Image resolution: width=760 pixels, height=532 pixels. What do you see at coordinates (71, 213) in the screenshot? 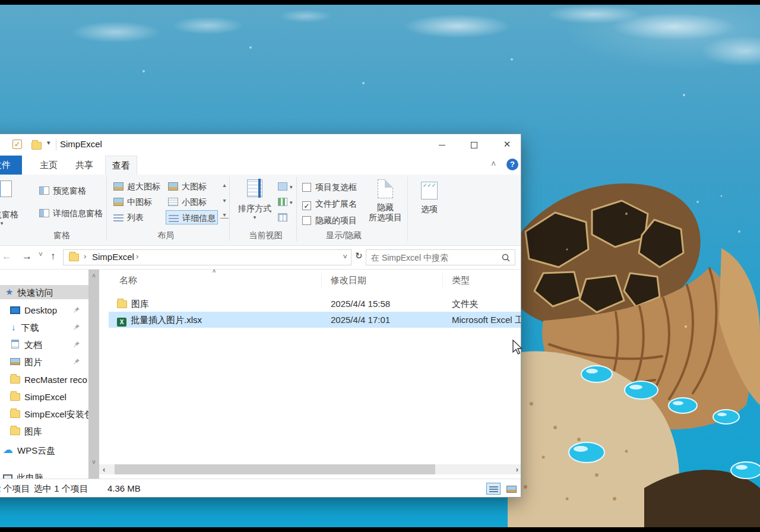
I see `details-pane-button: 详细信息窗格` at bounding box center [71, 213].